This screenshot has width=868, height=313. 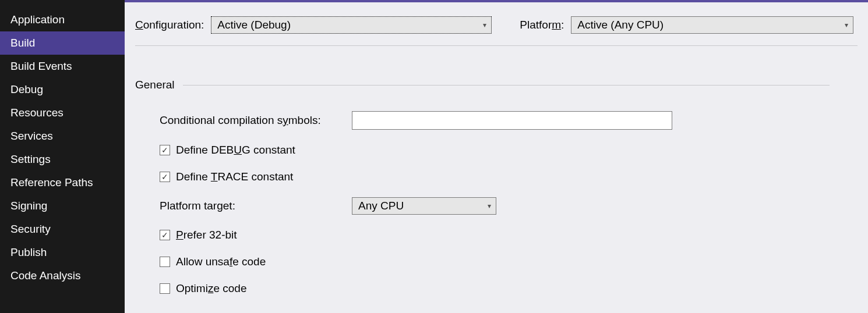 I want to click on define-debug-label: Define DEBUG constant, so click(x=235, y=150).